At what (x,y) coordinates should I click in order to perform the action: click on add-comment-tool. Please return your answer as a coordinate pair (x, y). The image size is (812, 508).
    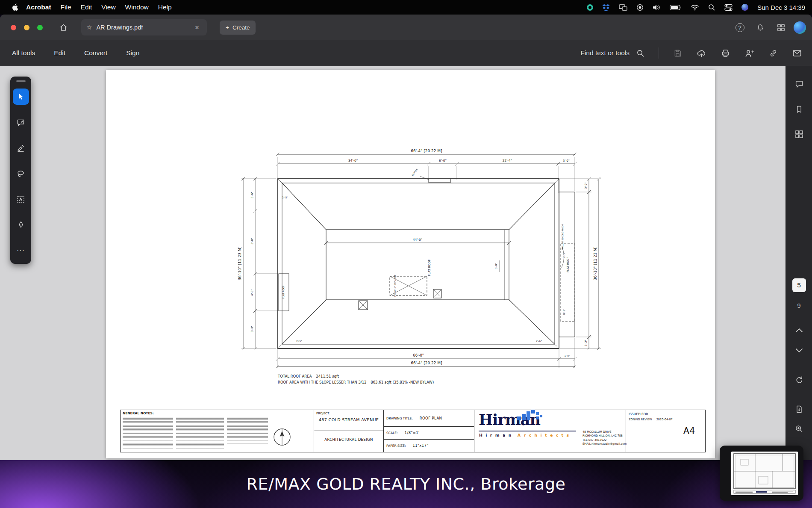
    Looking at the image, I should click on (21, 122).